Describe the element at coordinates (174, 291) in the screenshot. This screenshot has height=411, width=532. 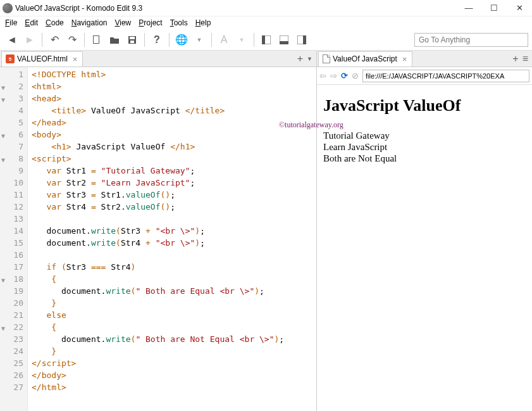
I see `code-line: document.write(" Both are Equal <br \>")…` at that location.